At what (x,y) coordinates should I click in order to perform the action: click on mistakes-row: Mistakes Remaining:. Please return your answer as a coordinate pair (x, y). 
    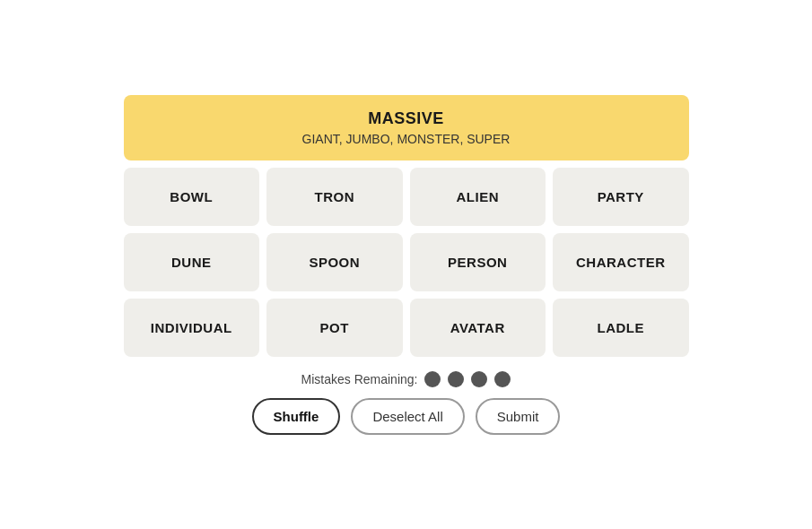
    Looking at the image, I should click on (406, 379).